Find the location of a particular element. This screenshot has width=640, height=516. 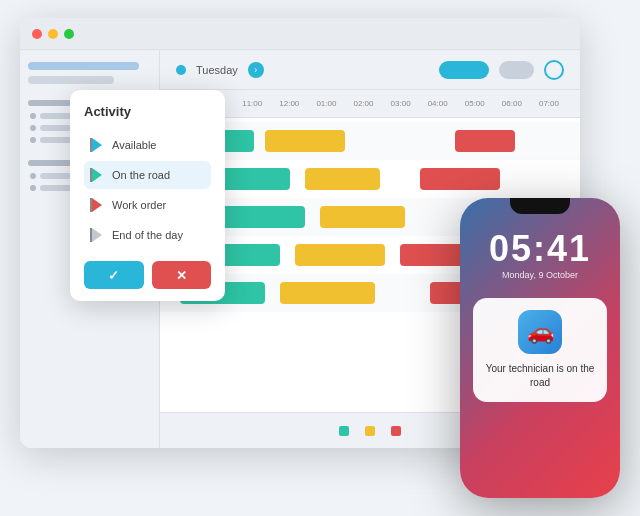

globe-icon is located at coordinates (554, 70).